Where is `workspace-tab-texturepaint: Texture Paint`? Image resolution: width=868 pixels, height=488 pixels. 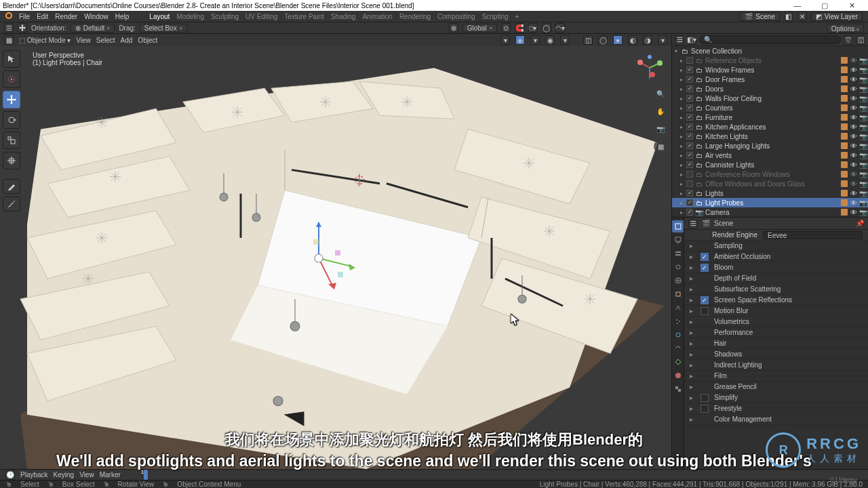 workspace-tab-texturepaint: Texture Paint is located at coordinates (304, 16).